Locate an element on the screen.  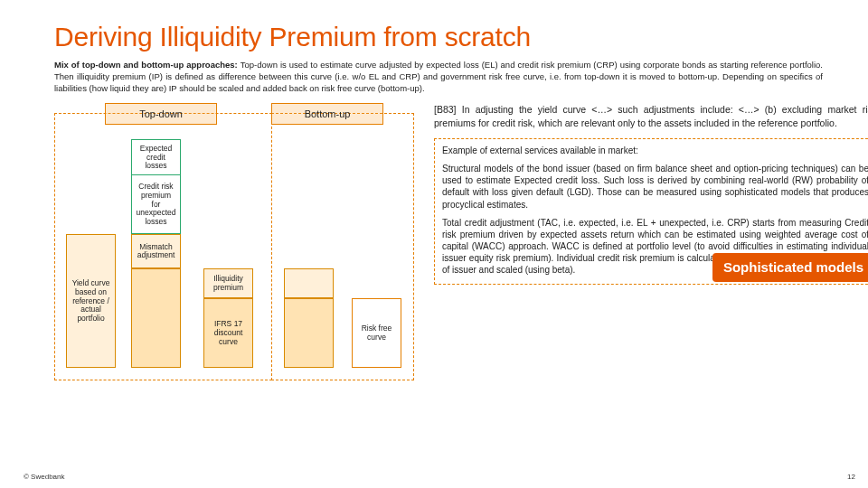
callout-paragraph-1: Structural models of the bond issuer (ba… is located at coordinates (655, 186).